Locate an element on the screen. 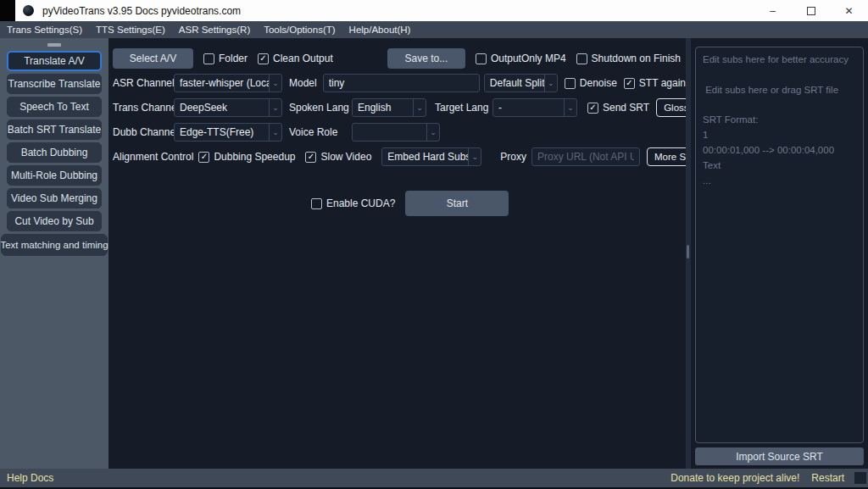  sidebar-item-video-sub-merging: Video Sub Merging is located at coordinates (54, 198).